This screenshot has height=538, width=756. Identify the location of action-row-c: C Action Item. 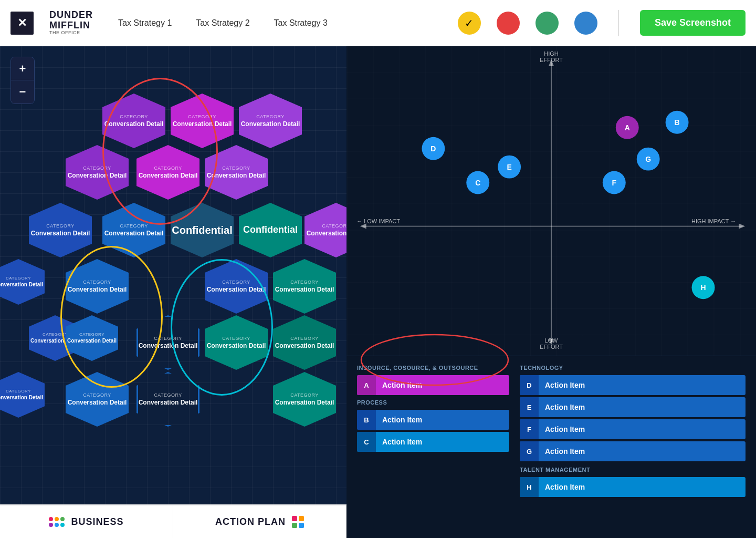
(433, 442).